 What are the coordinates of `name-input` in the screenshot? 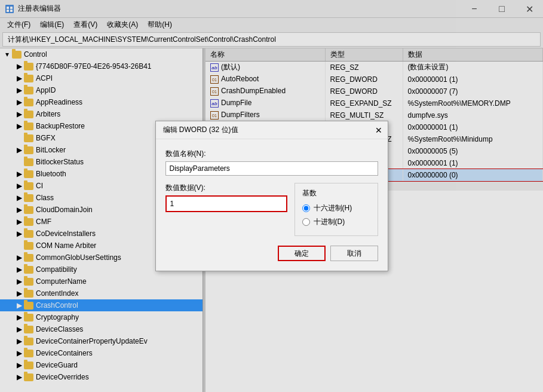 It's located at (272, 169).